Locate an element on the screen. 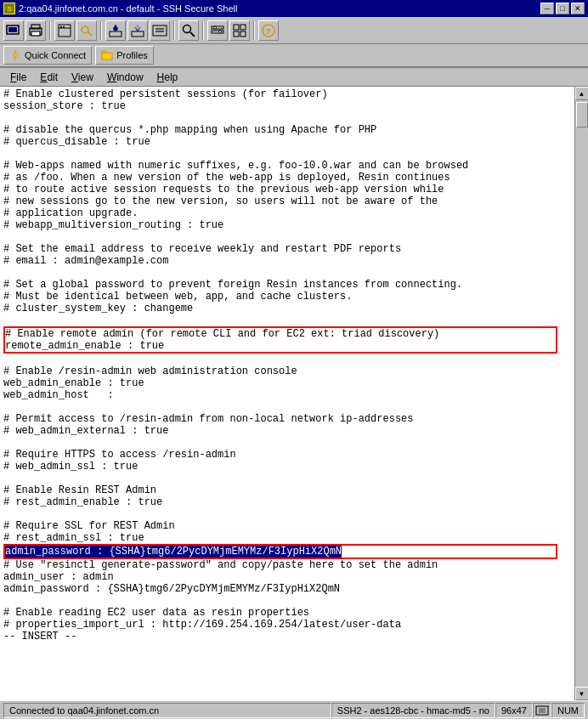 The height and width of the screenshot is (719, 588). terminal-line: # web_admin_ssl : true is located at coordinates (287, 467).